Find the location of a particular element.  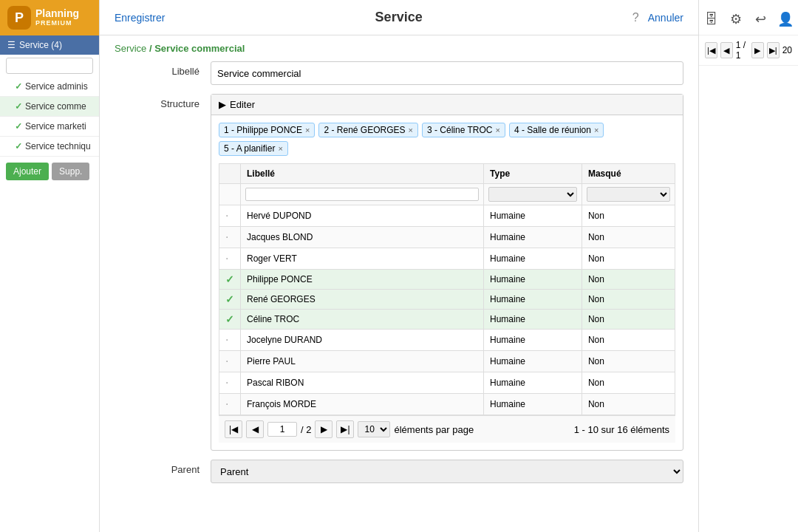

filter-masque-cell is located at coordinates (628, 195).